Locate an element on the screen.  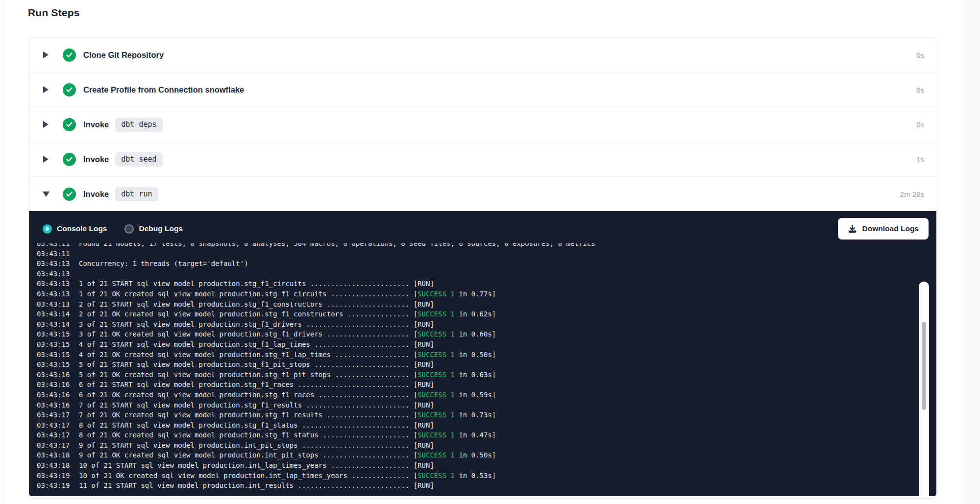
log-panel-header: Console LogsDebug Logs Download Logs is located at coordinates (483, 227).